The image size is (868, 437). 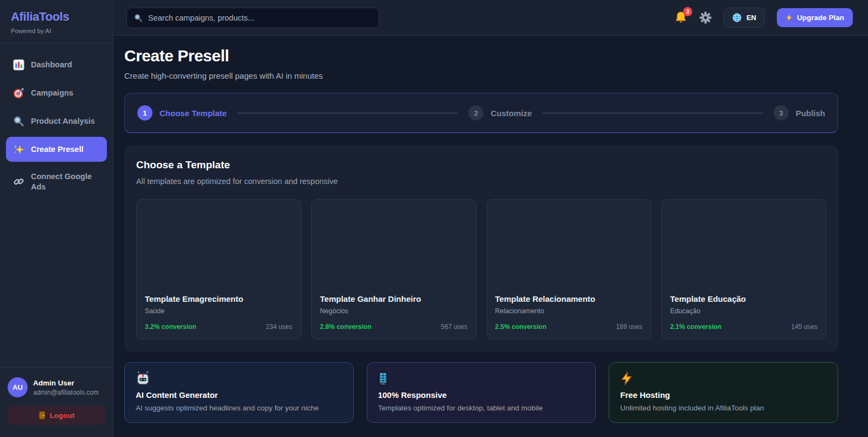 I want to click on bar-chart-icon, so click(x=18, y=65).